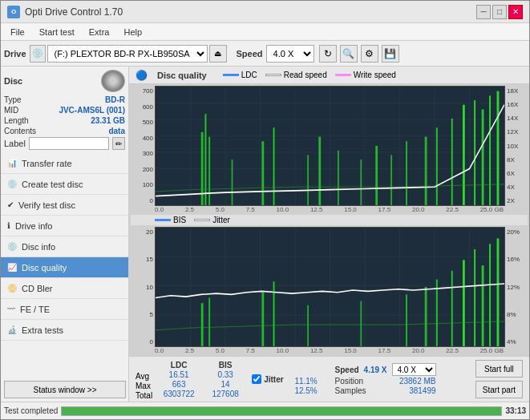 This screenshot has width=530, height=420. What do you see at coordinates (65, 390) in the screenshot?
I see `status-window-button: Status window >>` at bounding box center [65, 390].